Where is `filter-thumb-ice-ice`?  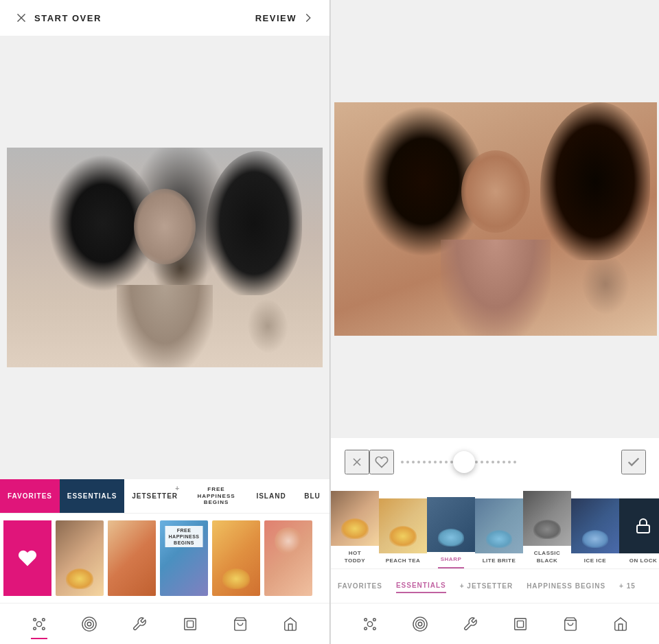
filter-thumb-ice-ice is located at coordinates (595, 526).